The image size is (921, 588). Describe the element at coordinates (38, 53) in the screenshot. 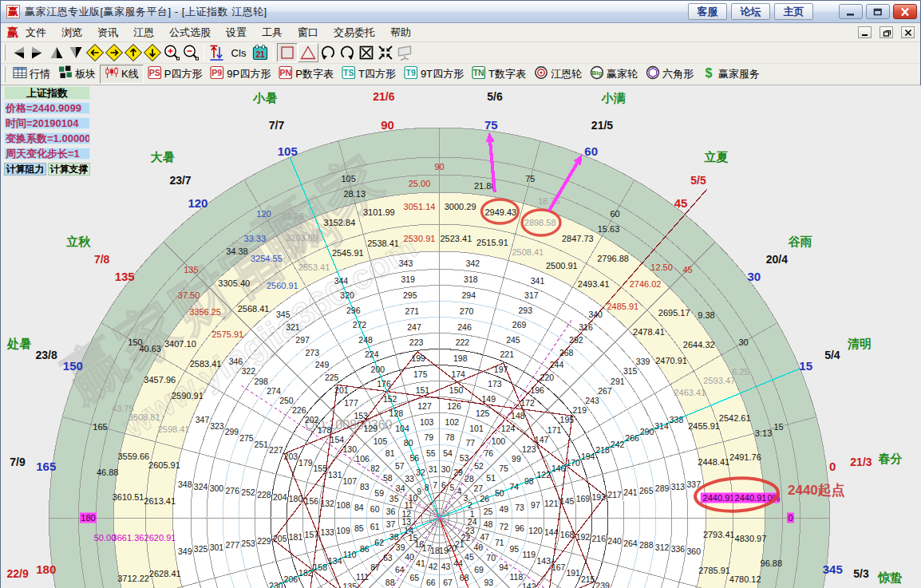

I see `pan-right-icon` at that location.